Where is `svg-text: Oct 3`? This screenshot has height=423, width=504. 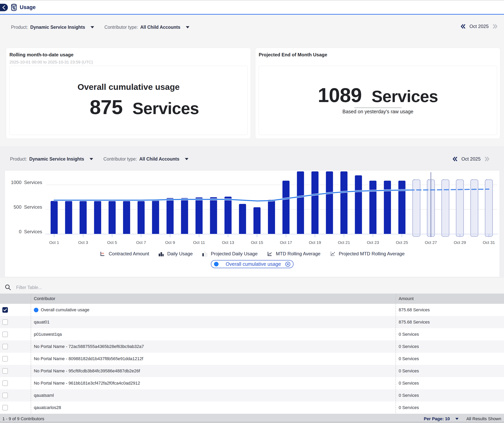 svg-text: Oct 3 is located at coordinates (83, 243).